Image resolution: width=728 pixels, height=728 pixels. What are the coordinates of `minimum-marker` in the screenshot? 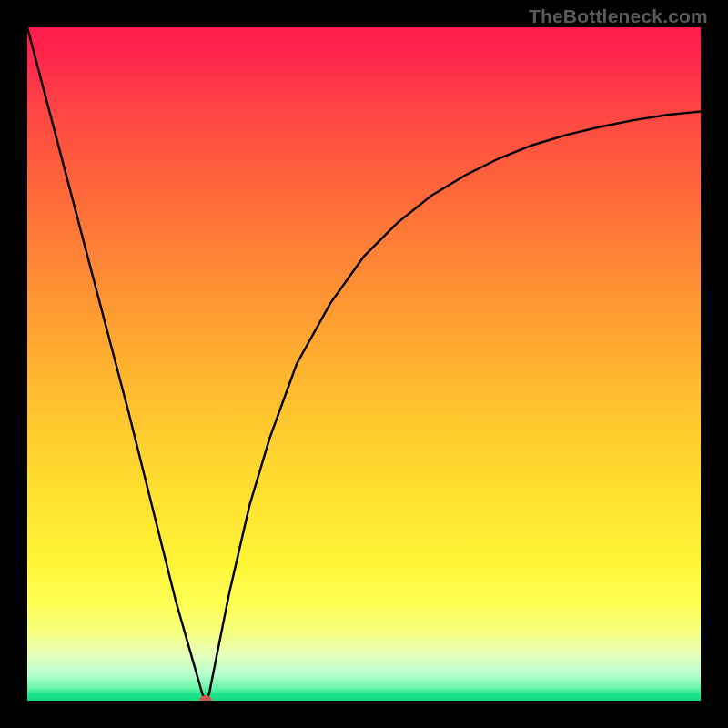 It's located at (206, 698).